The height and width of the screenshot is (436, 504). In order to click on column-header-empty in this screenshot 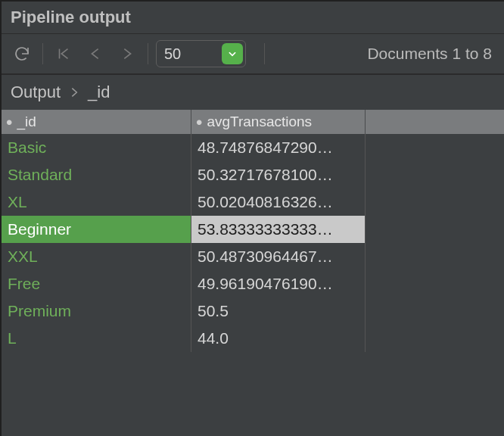, I will do `click(377, 122)`.